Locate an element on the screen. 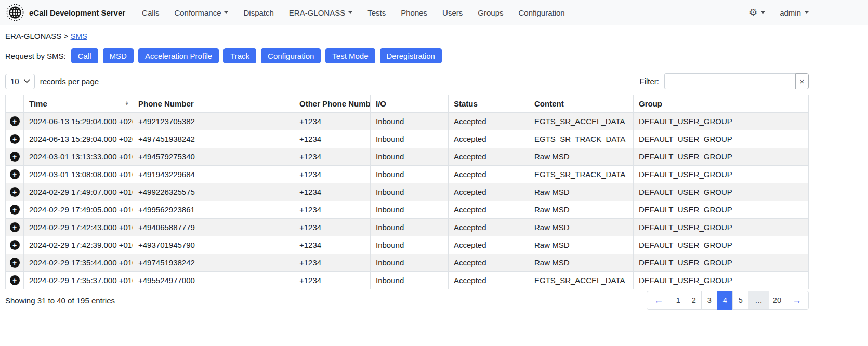  nav-item-tests: Tests is located at coordinates (376, 12).